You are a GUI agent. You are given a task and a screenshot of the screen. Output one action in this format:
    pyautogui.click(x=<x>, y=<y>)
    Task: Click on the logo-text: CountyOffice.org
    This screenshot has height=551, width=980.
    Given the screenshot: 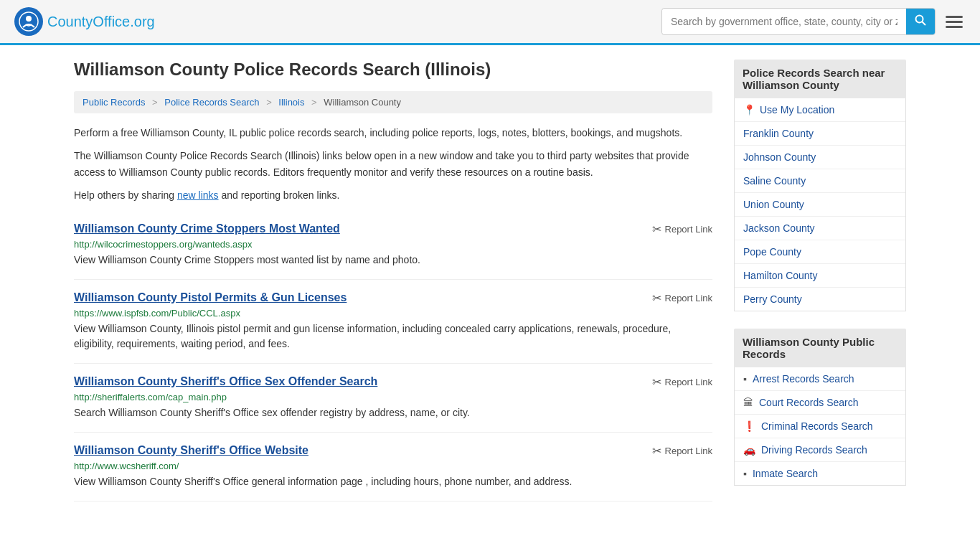 What is the action you would take?
    pyautogui.click(x=101, y=22)
    